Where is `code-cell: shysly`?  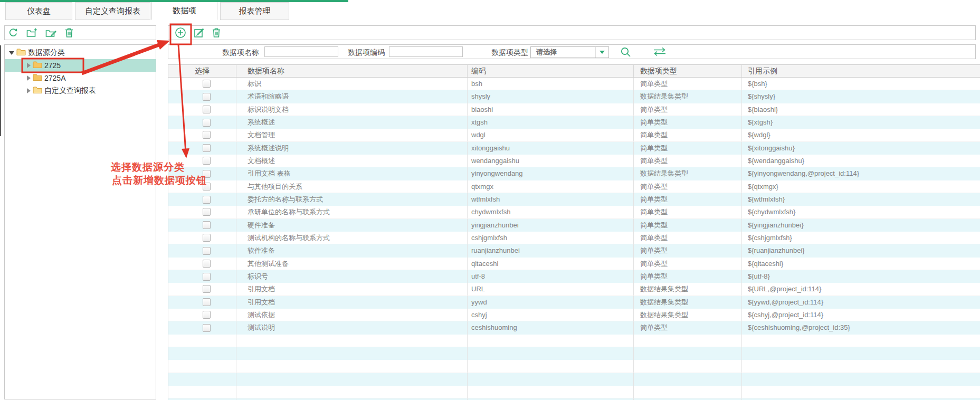
code-cell: shysly is located at coordinates (551, 97).